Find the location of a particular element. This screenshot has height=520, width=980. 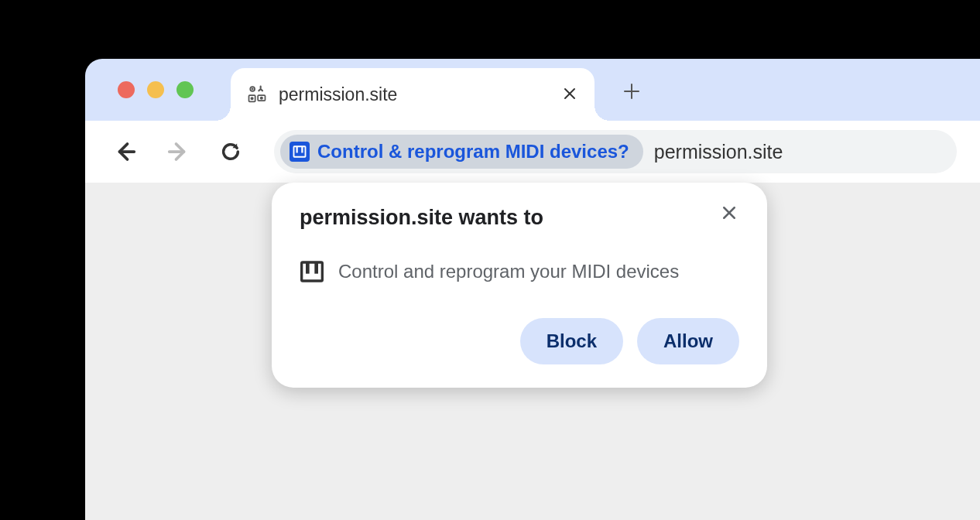

dialog-body: Control and reprogram your MIDI devices is located at coordinates (519, 272).